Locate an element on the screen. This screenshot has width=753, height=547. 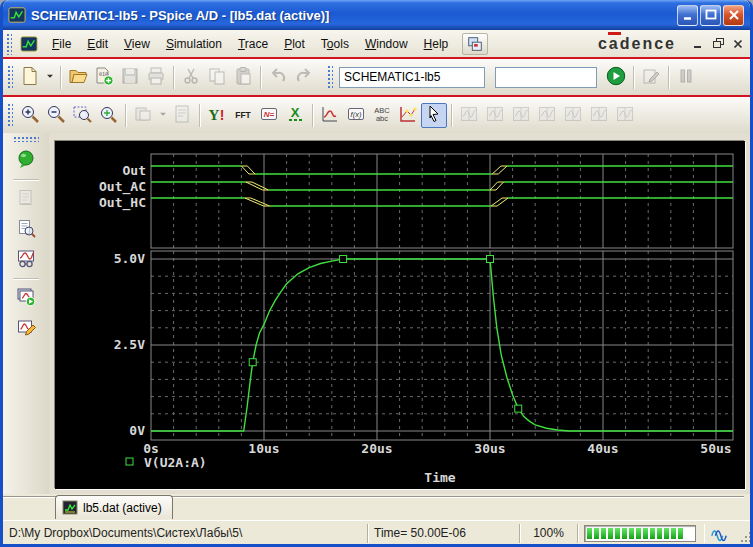
simulation-profile-combo is located at coordinates (412, 78).